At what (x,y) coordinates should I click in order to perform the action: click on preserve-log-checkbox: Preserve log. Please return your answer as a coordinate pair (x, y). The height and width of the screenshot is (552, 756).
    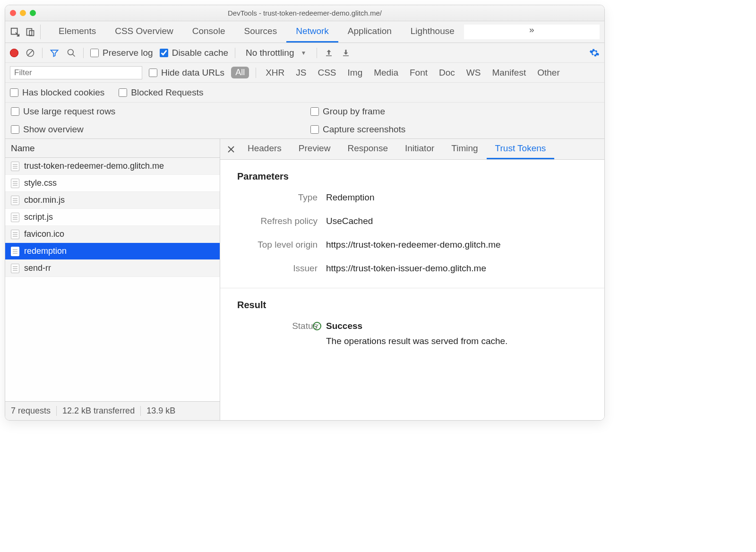
    Looking at the image, I should click on (122, 53).